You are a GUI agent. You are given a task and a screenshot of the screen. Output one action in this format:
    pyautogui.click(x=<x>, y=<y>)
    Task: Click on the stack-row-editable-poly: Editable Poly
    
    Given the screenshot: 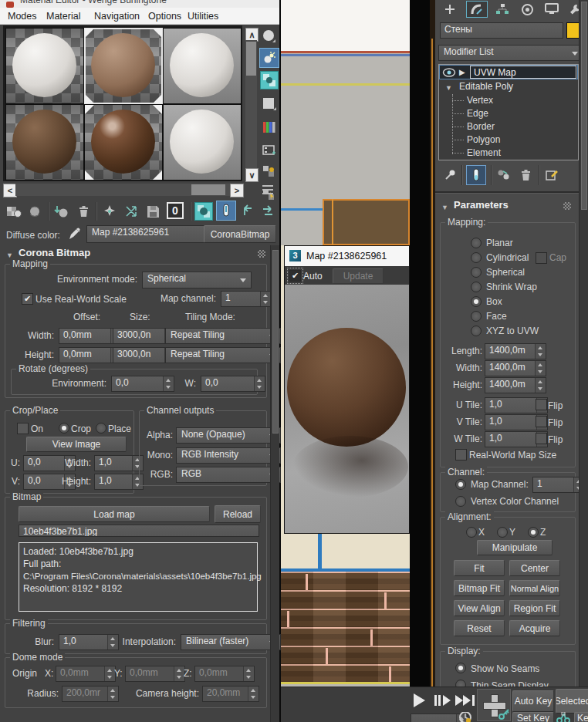 What is the action you would take?
    pyautogui.click(x=486, y=86)
    